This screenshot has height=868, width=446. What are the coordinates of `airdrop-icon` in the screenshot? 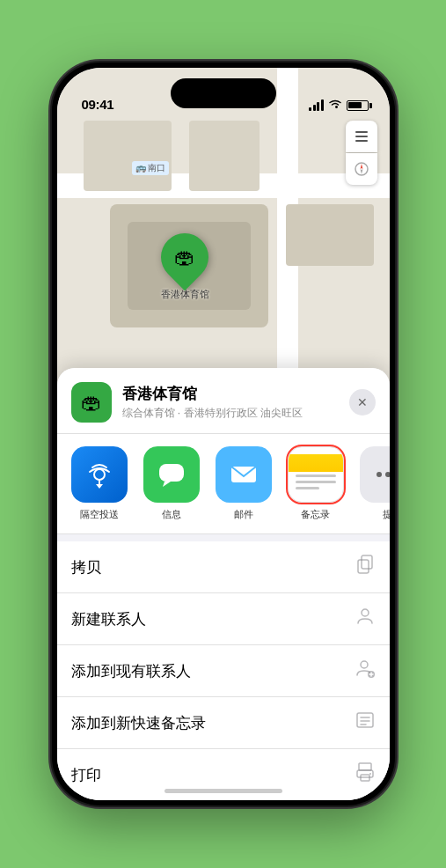 It's located at (99, 474).